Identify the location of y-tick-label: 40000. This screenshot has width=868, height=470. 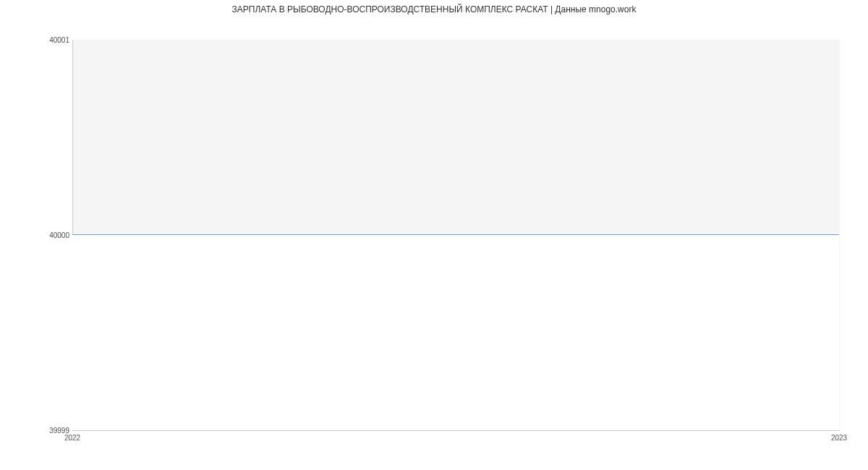
(59, 236).